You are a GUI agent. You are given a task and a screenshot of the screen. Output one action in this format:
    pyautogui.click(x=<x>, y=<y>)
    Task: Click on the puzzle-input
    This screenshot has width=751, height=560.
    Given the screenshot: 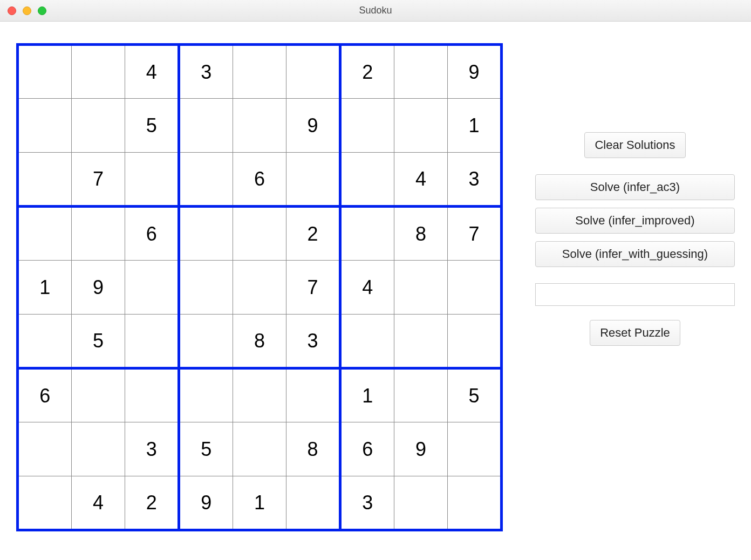 What is the action you would take?
    pyautogui.click(x=635, y=295)
    